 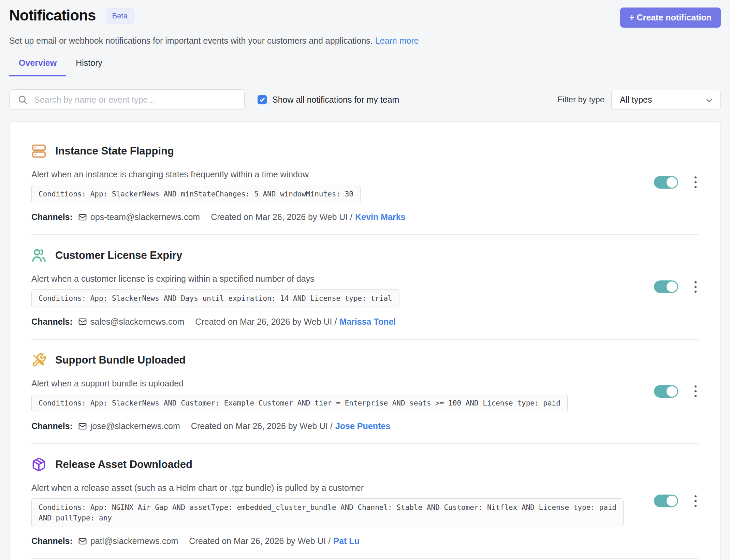 I want to click on title-wrap: Notifications Beta, so click(x=72, y=15).